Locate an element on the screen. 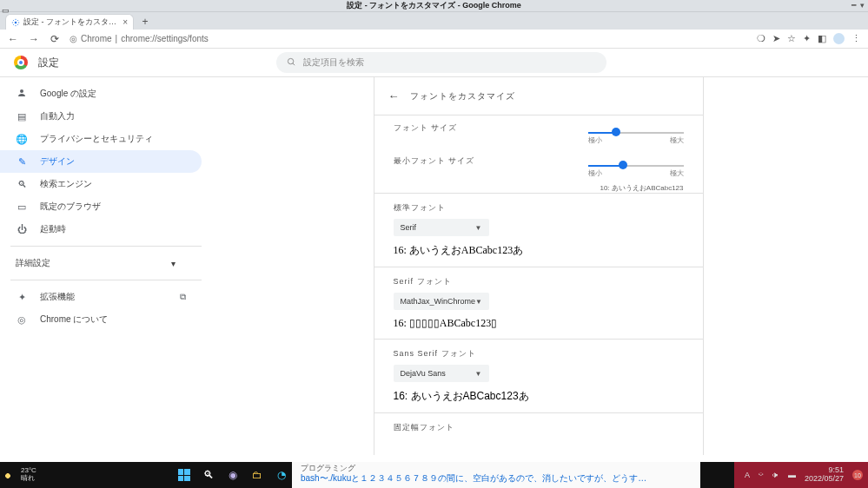 The height and width of the screenshot is (488, 868). standard-font-label: 標準フォント is located at coordinates (539, 208).